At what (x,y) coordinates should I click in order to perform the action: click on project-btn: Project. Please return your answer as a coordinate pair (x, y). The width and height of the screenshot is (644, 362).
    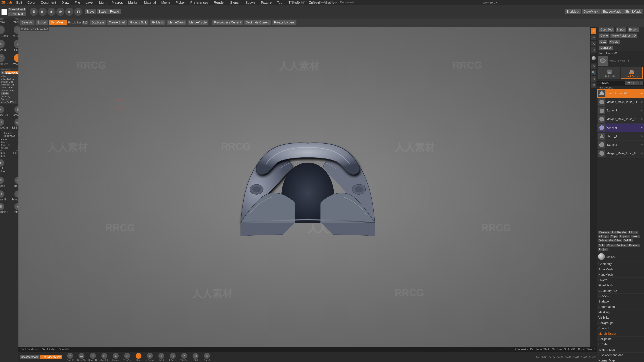
    Looking at the image, I should click on (603, 249).